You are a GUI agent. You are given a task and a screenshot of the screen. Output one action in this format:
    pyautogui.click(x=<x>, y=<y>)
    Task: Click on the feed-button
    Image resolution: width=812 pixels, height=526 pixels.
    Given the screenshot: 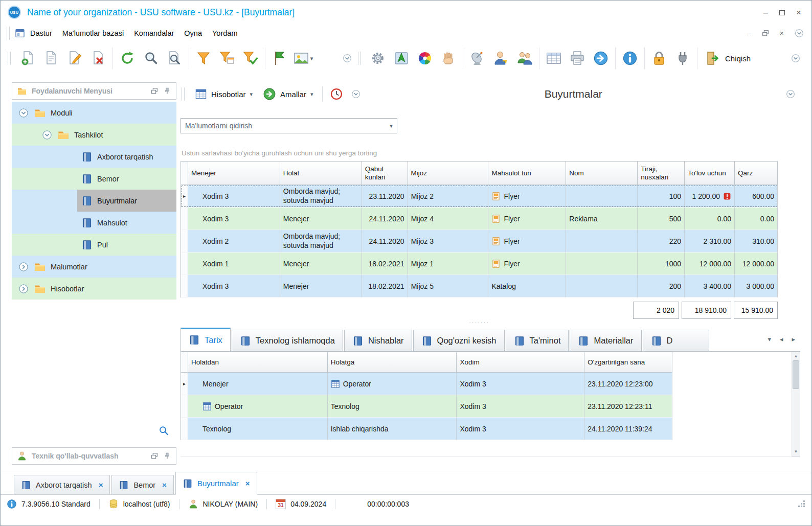 What is the action you would take?
    pyautogui.click(x=478, y=58)
    